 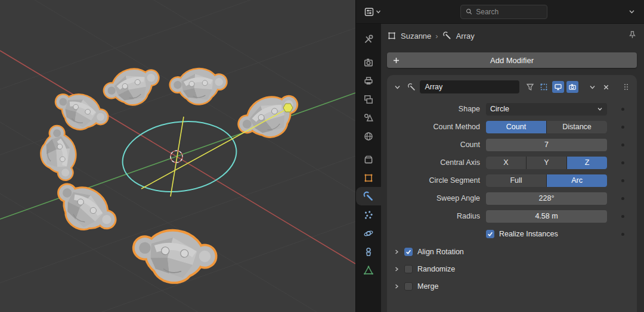 What do you see at coordinates (546, 181) in the screenshot?
I see `circle-segment-segmented: Full Arc` at bounding box center [546, 181].